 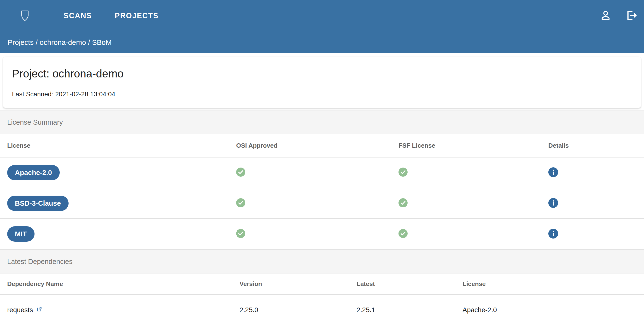 I want to click on app-bar-top: SCANS PROJECTS, so click(x=322, y=16).